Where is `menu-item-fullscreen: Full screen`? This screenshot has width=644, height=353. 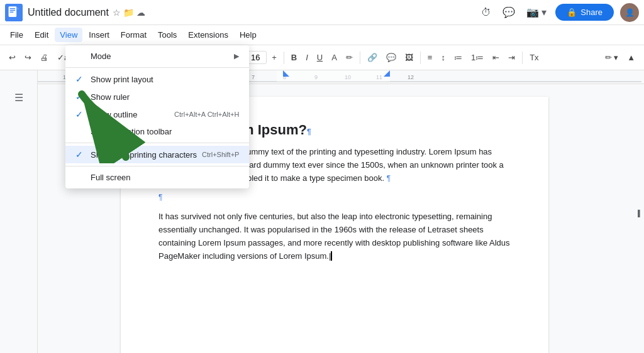 menu-item-fullscreen: Full screen is located at coordinates (157, 177).